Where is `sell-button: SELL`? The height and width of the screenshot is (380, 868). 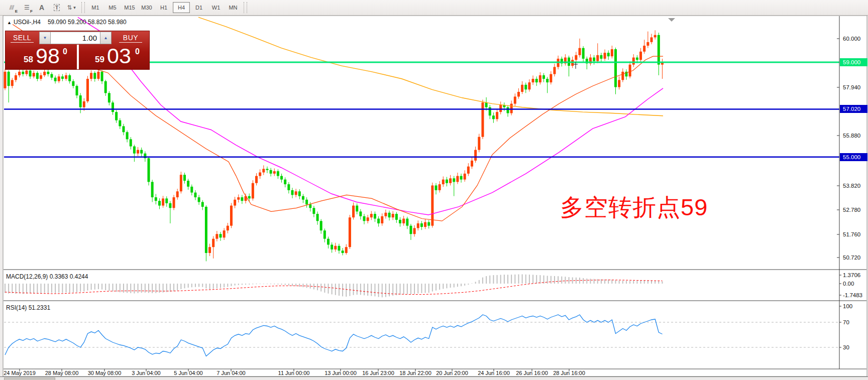
sell-button: SELL is located at coordinates (22, 38).